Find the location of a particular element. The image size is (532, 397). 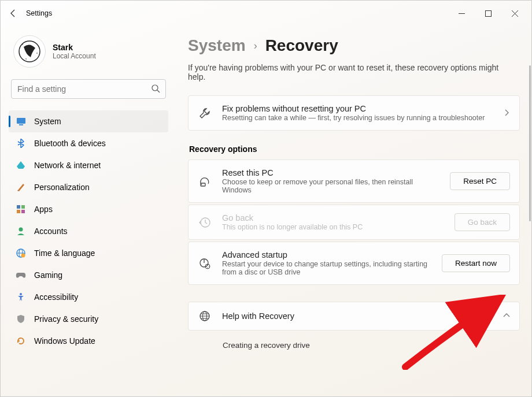

sidebar-item-label: Windows Update is located at coordinates (65, 341).